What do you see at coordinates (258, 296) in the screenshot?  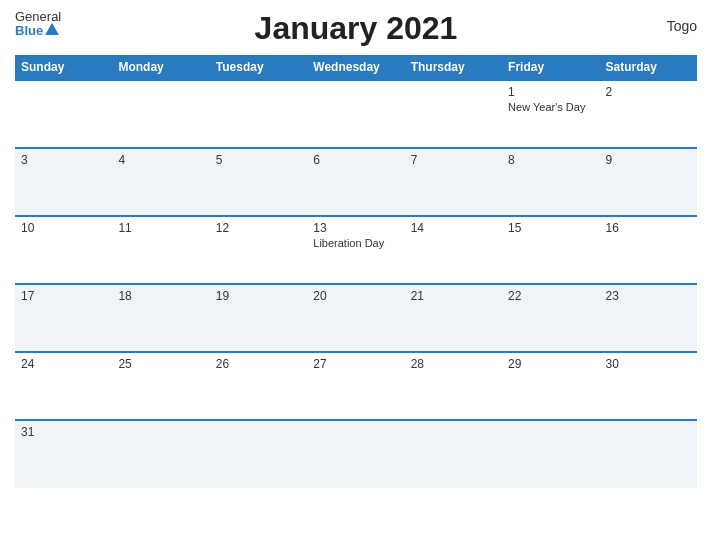 I see `day-number: 19` at bounding box center [258, 296].